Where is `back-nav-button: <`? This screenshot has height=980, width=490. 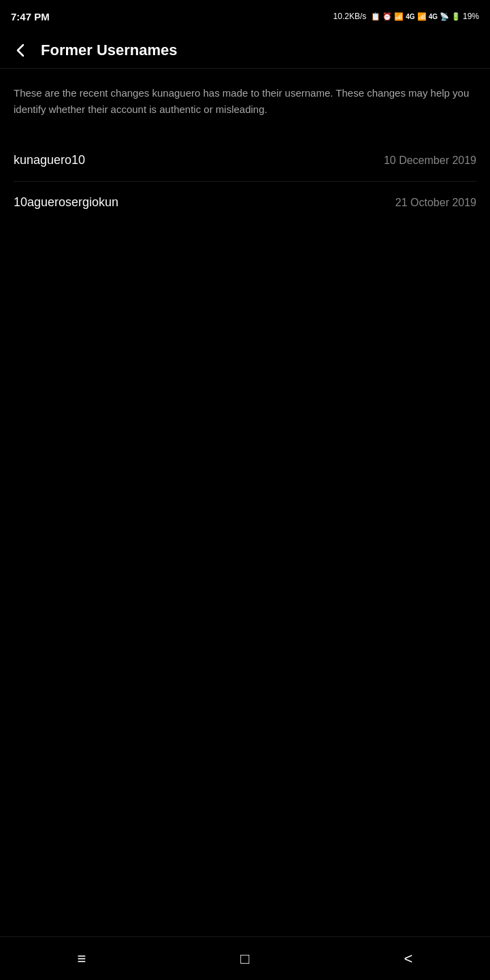 back-nav-button: < is located at coordinates (408, 959).